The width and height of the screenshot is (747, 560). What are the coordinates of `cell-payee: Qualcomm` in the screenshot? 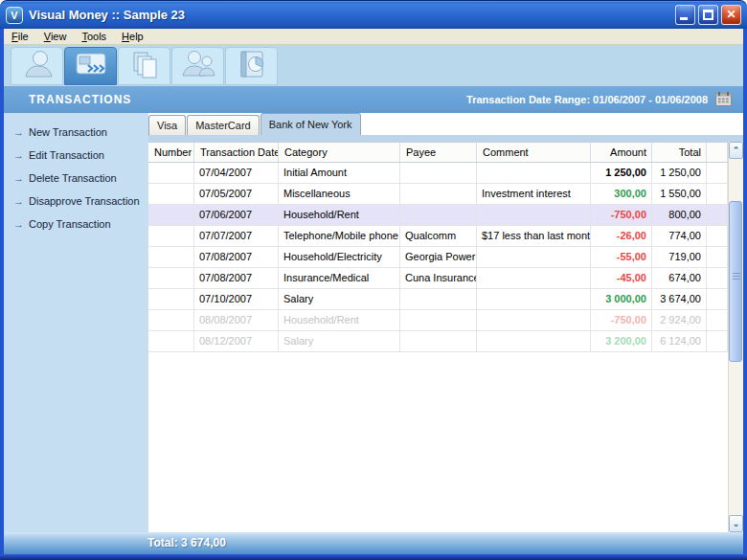 It's located at (439, 235).